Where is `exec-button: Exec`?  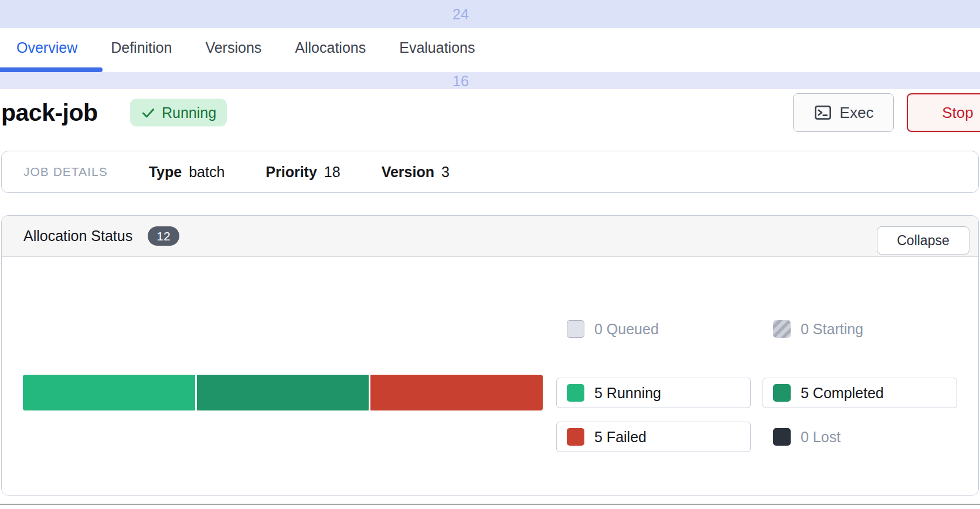
exec-button: Exec is located at coordinates (843, 113).